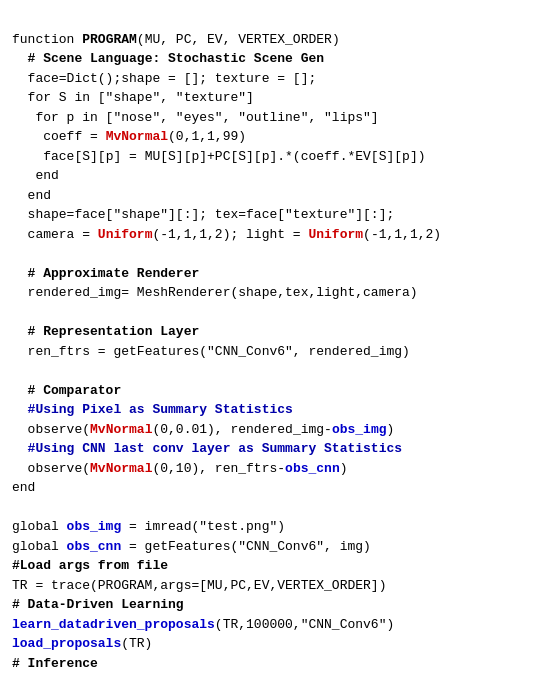 The height and width of the screenshot is (674, 542). I want to click on line-17: #Using Pixel as Summary Statistics, so click(152, 410).